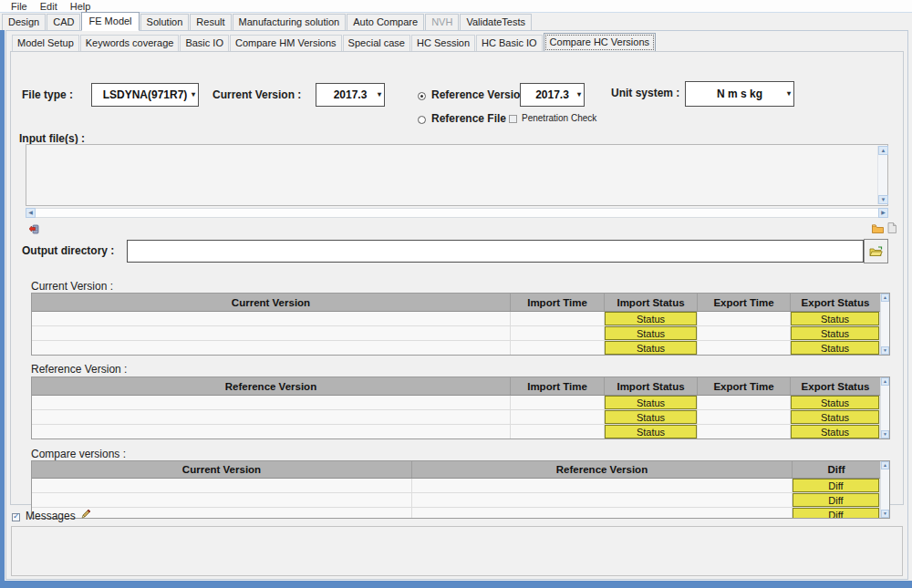 The width and height of the screenshot is (912, 588). What do you see at coordinates (286, 43) in the screenshot?
I see `subtab-compare-hm-versions: Compare HM Versions` at bounding box center [286, 43].